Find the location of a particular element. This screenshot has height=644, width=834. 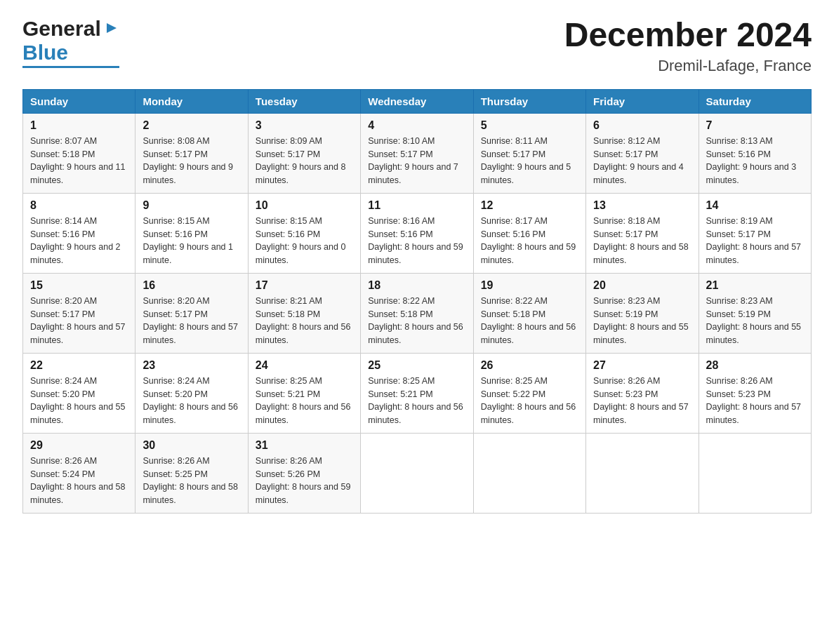

col-wednesday: Wednesday is located at coordinates (417, 101).